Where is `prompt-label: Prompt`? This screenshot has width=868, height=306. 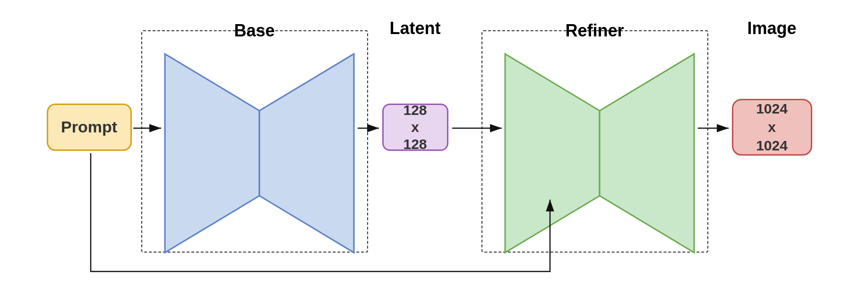 prompt-label: Prompt is located at coordinates (89, 127).